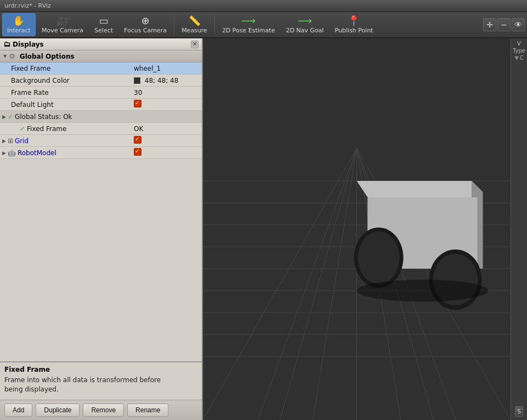 The image size is (527, 420). What do you see at coordinates (148, 410) in the screenshot?
I see `rename-button: Rename` at bounding box center [148, 410].